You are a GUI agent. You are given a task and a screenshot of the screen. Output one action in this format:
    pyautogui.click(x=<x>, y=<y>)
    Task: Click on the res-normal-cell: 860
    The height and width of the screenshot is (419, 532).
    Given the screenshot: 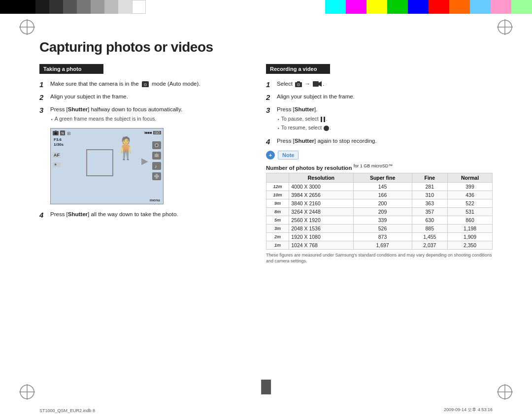 What is the action you would take?
    pyautogui.click(x=470, y=220)
    